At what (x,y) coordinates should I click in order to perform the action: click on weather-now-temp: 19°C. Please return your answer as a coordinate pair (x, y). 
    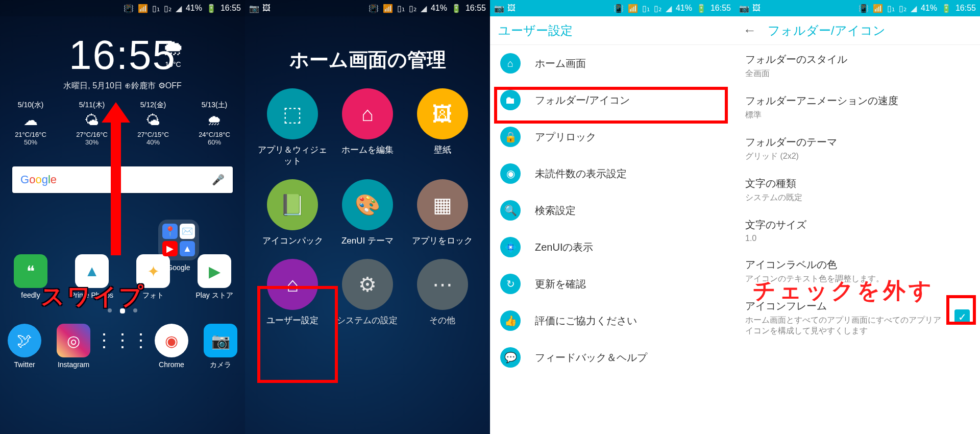
    Looking at the image, I should click on (173, 64).